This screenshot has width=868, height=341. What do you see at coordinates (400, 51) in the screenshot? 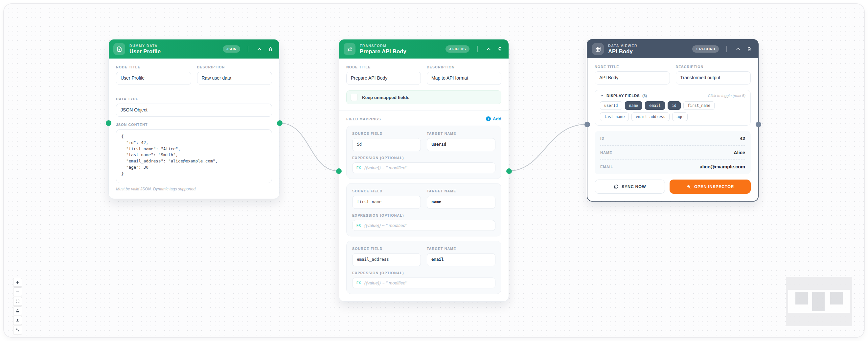
I see `node-title: Prepare API Body` at bounding box center [400, 51].